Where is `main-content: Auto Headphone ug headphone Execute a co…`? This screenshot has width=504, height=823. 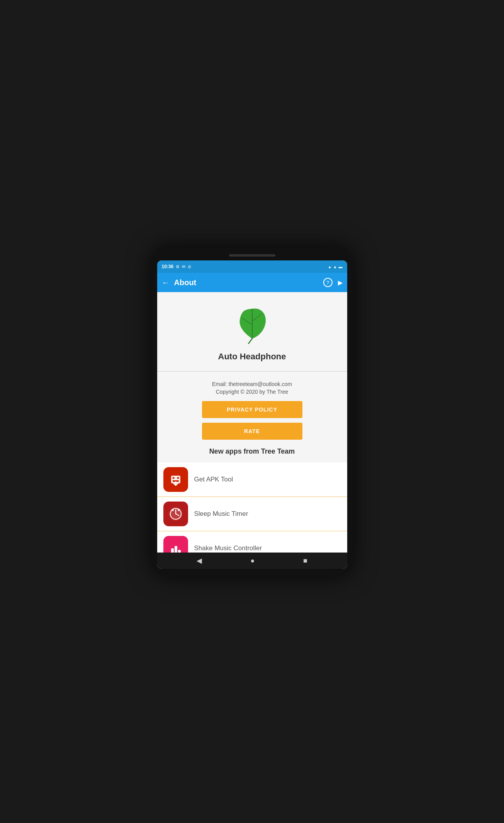 main-content: Auto Headphone ug headphone Execute a co… is located at coordinates (252, 422).